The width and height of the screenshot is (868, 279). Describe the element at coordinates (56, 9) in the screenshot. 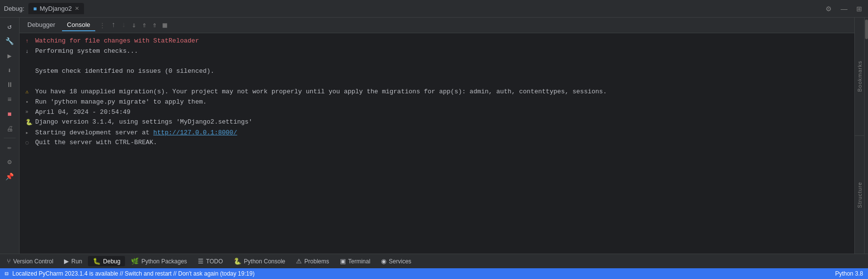

I see `debug-tab: ■ MyDjango2 ✕` at that location.